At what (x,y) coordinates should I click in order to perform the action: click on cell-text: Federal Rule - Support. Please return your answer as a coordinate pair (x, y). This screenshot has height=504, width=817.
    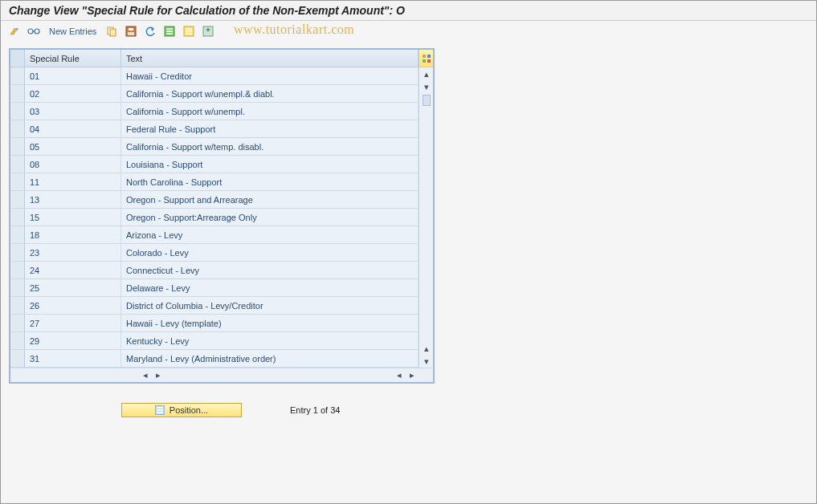
    Looking at the image, I should click on (270, 128).